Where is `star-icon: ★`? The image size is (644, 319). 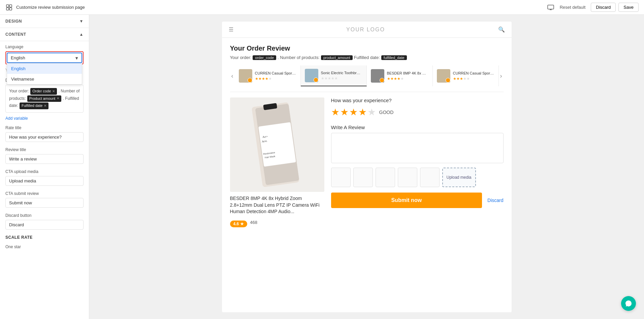
star-icon: ★ is located at coordinates (242, 224).